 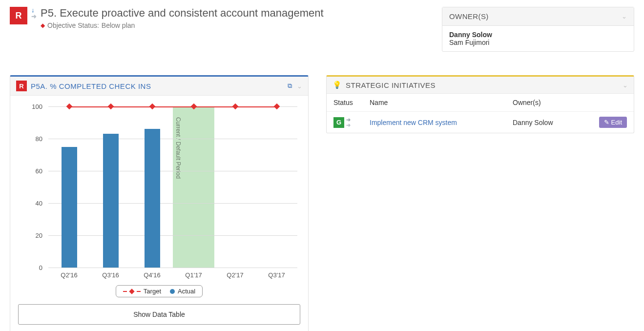 I want to click on current-period-label: Current / Default Period, so click(x=178, y=148).